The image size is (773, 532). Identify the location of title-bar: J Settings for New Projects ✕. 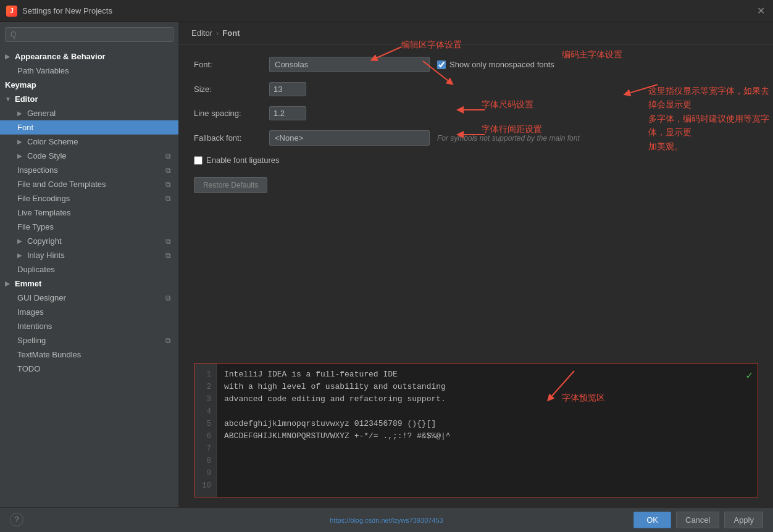
(386, 11).